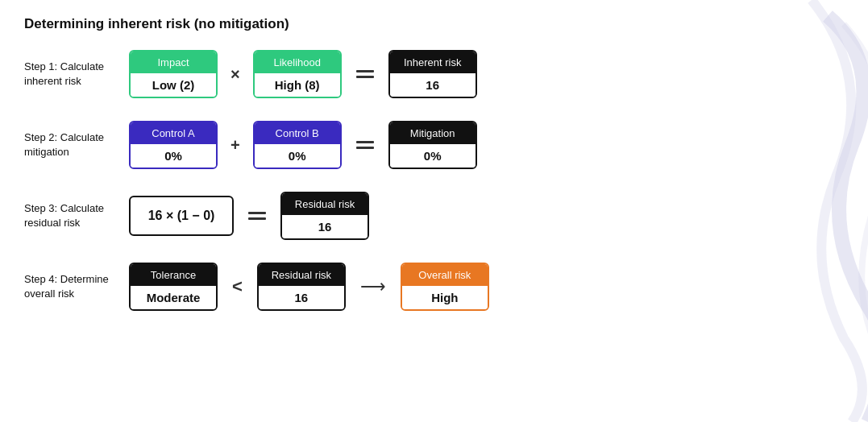 The height and width of the screenshot is (422, 868). What do you see at coordinates (297, 156) in the screenshot?
I see `step2-box-value-2: 0%` at bounding box center [297, 156].